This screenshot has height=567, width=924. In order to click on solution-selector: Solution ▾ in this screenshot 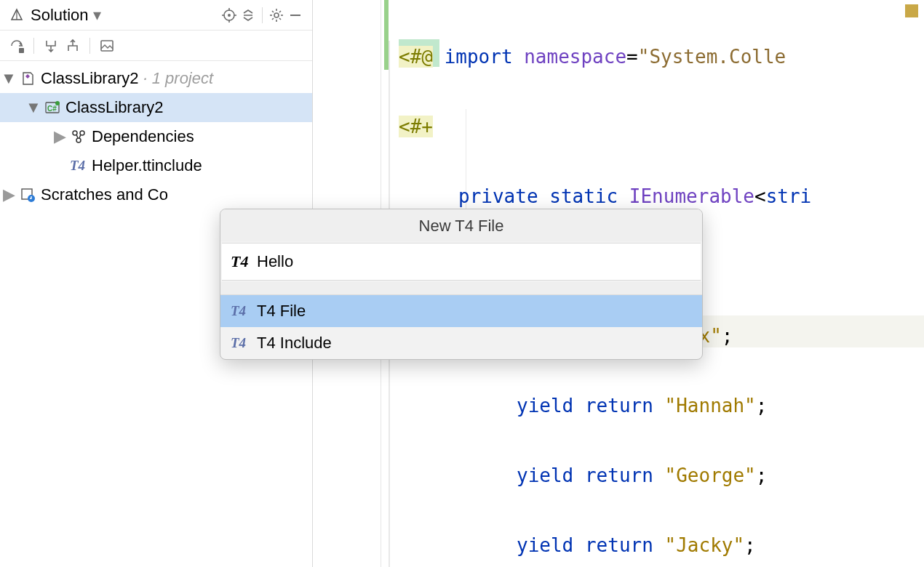, I will do `click(54, 15)`.